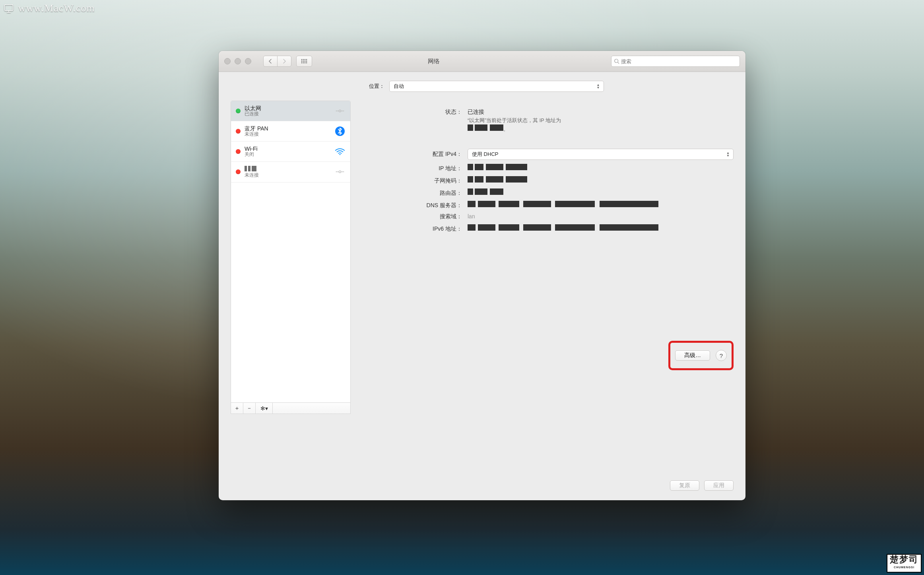  What do you see at coordinates (340, 152) in the screenshot?
I see `wifi-icon` at bounding box center [340, 152].